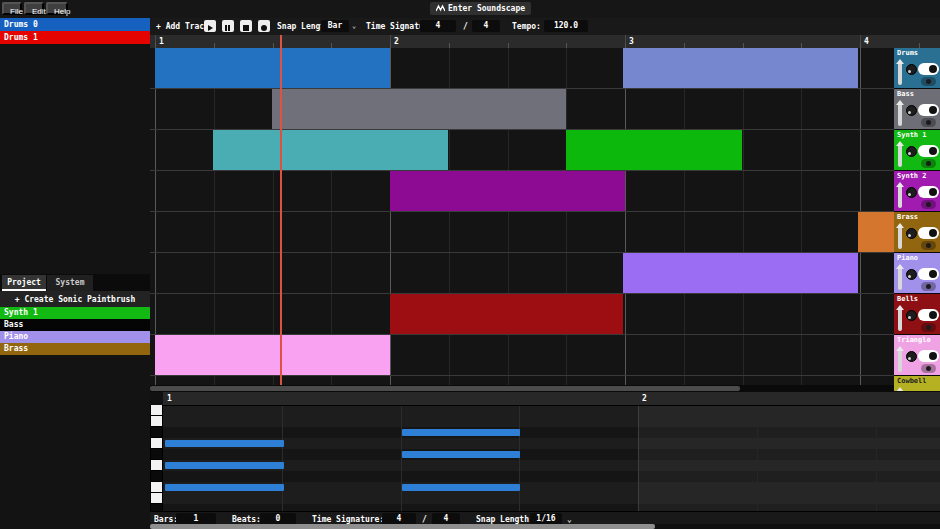 This screenshot has height=529, width=940. I want to click on paintbrush-item: Brass, so click(75, 349).